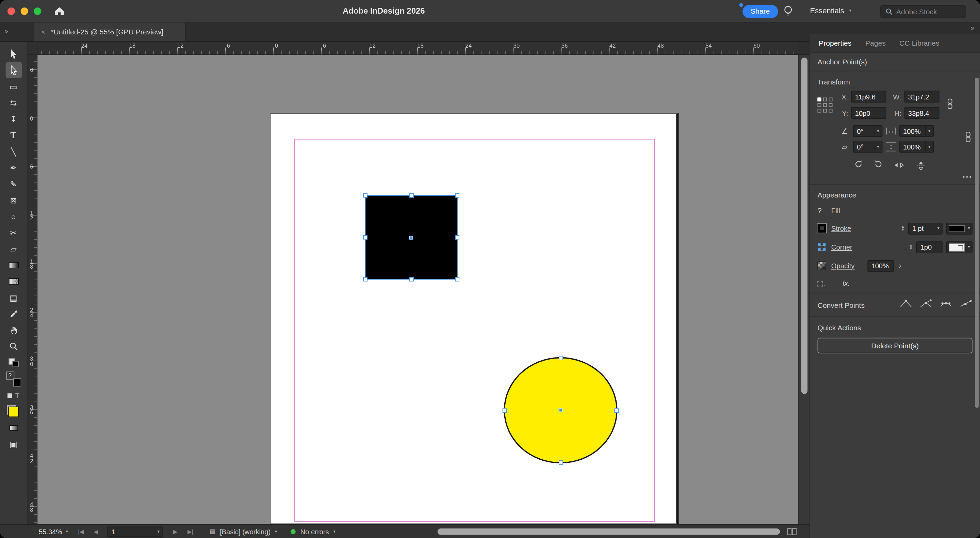 This screenshot has width=980, height=538. Describe the element at coordinates (175, 531) in the screenshot. I see `next-page-button: ▶` at that location.